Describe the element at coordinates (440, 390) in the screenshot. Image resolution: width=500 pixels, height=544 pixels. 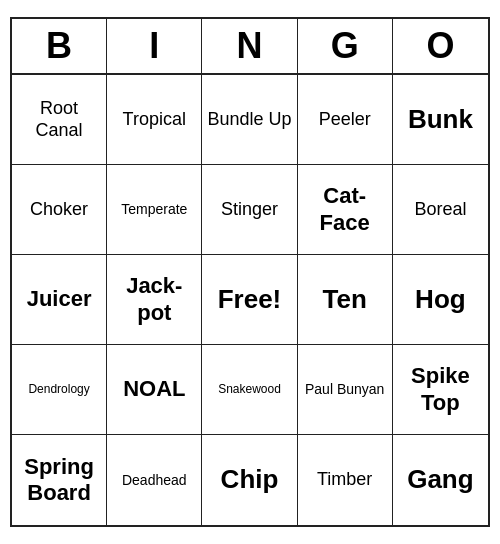
I see `bingo-cell: Spike Top` at that location.